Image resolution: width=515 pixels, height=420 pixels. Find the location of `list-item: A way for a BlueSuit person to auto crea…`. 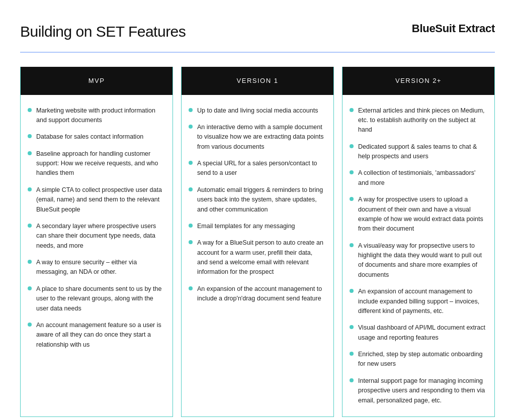

list-item: A way for a BlueSuit person to auto crea… is located at coordinates (256, 258).